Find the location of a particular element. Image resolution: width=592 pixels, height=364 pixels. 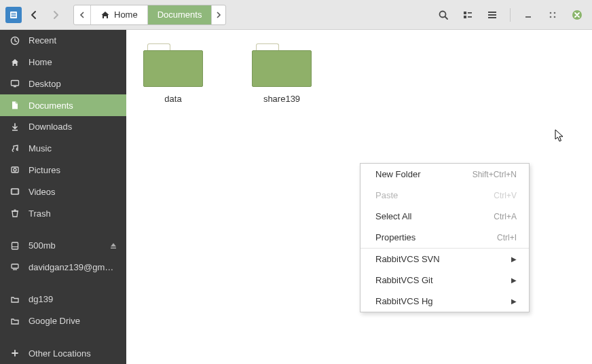

maximize-icon is located at coordinates (553, 15).